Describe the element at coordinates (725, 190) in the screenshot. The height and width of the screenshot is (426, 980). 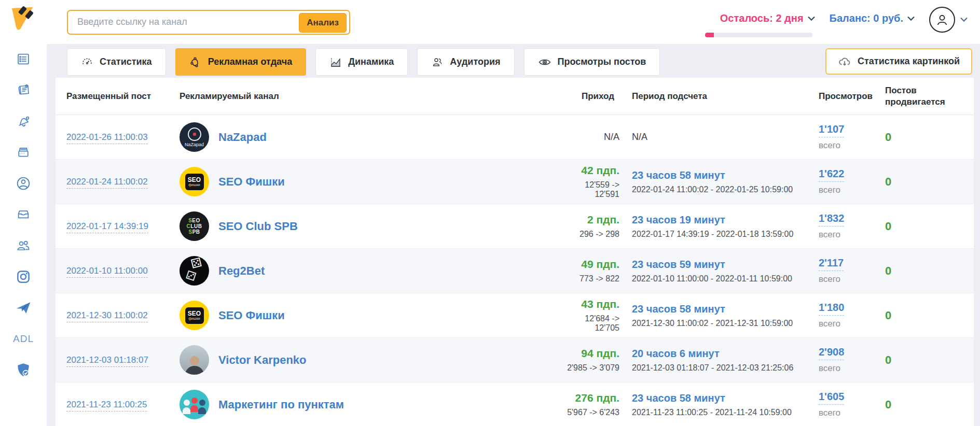
I see `period-range: 2022-01-24 11:00:02 - 2022-01-25 10:59:0…` at that location.